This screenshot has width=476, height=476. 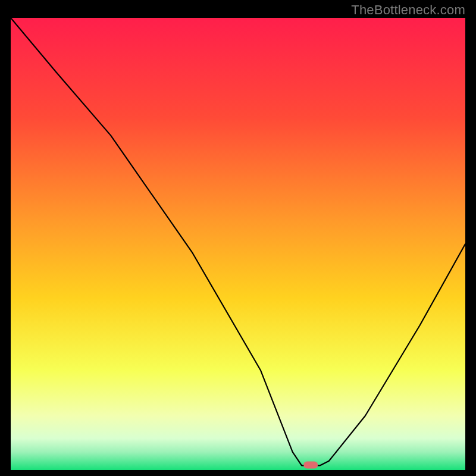 What do you see at coordinates (311, 465) in the screenshot?
I see `optimal-point-marker` at bounding box center [311, 465].